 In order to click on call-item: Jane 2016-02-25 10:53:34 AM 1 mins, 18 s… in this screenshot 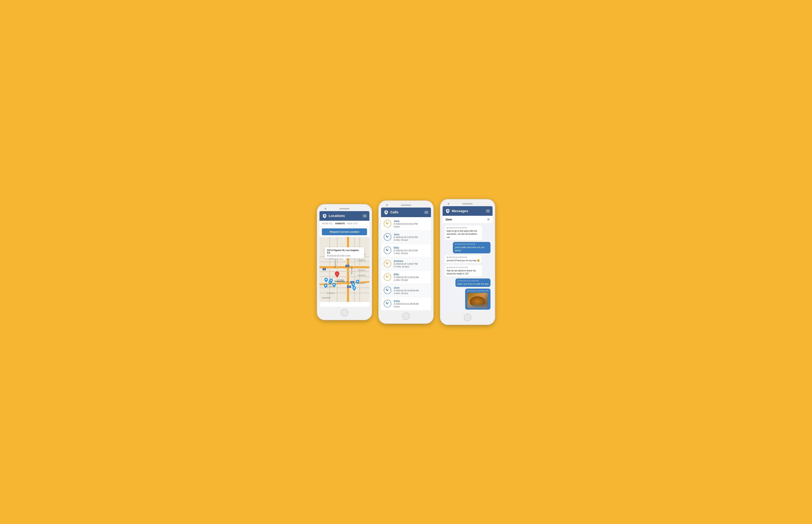, I will do `click(406, 291)`.